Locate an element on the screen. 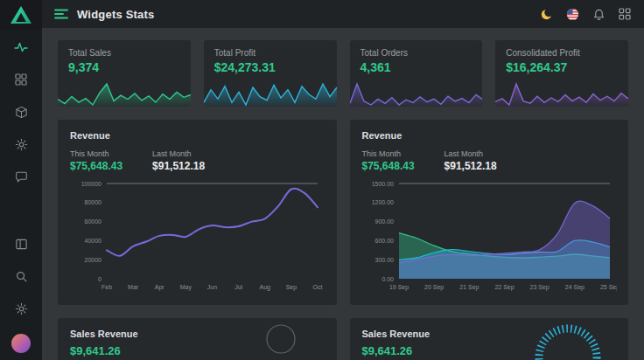  svg-text: 1200.00 is located at coordinates (382, 203).